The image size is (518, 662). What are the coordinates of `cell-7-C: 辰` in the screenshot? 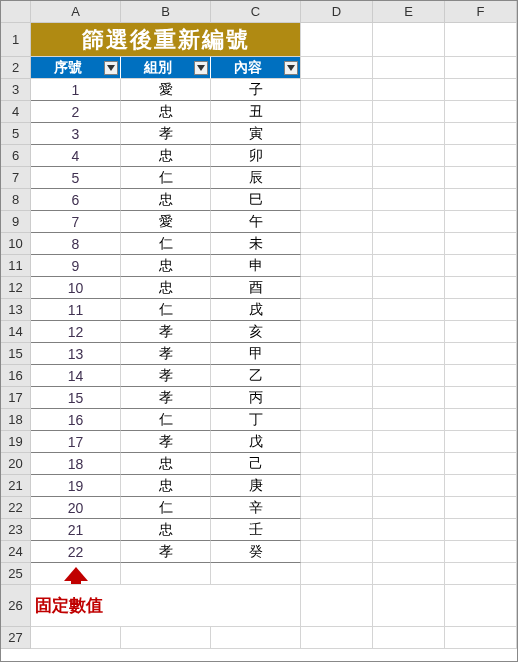 It's located at (256, 178).